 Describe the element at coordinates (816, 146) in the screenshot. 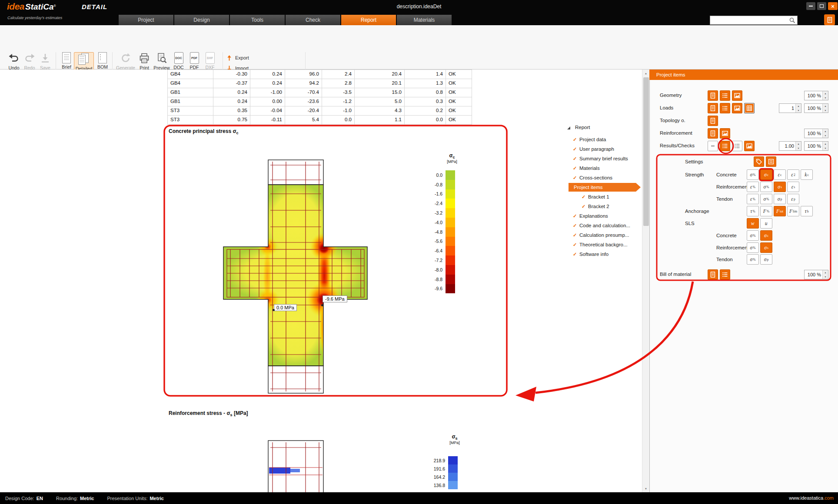

I see `results-scale-spinner: 100 % ▲▼` at that location.